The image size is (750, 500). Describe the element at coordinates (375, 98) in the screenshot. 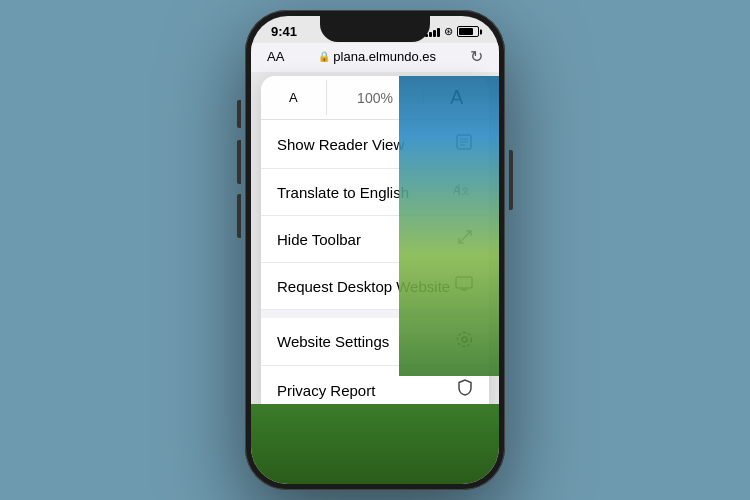

I see `font-percent-label: 100%` at that location.